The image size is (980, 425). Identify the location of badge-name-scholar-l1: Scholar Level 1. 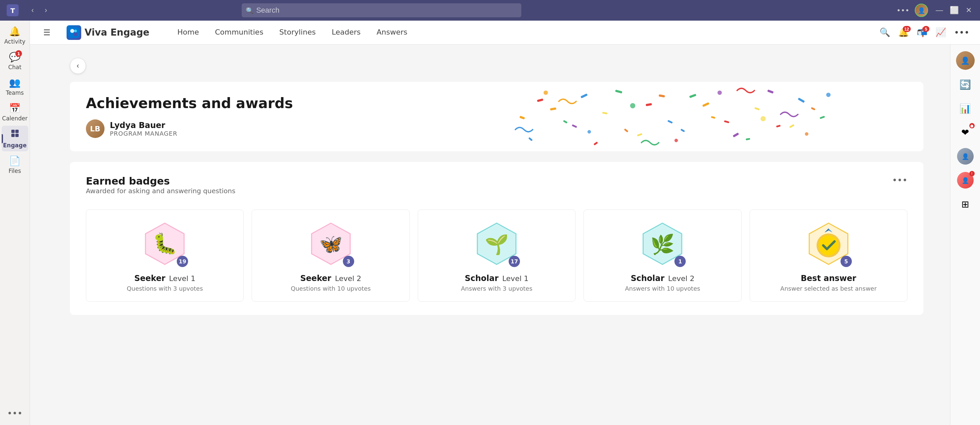
(497, 278).